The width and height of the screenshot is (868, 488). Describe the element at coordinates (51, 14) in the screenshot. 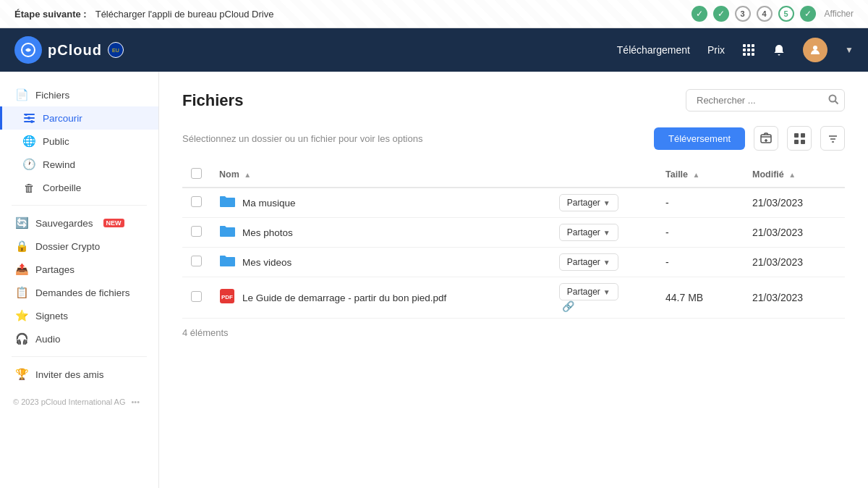

I see `banner-label-bold: Étape suivante :` at that location.